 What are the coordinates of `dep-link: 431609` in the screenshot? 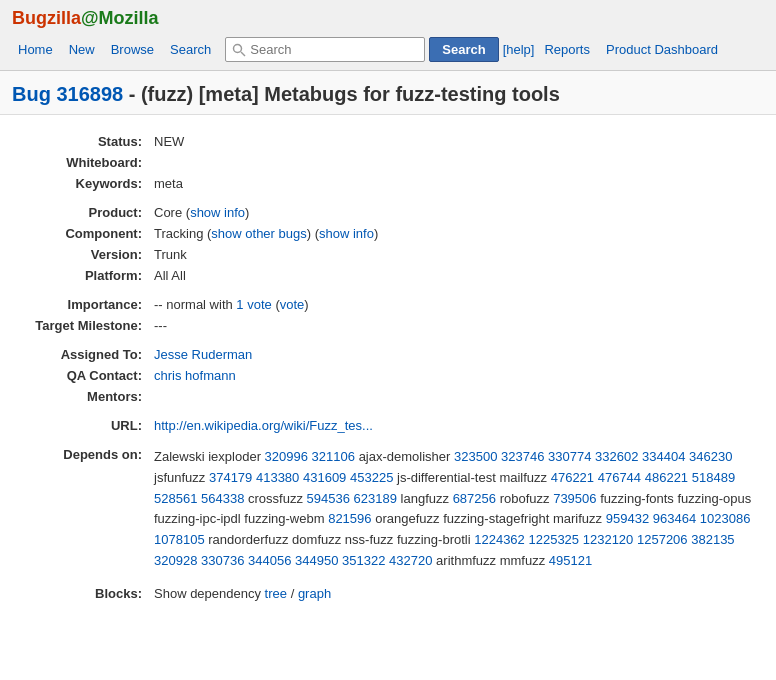 It's located at (324, 478).